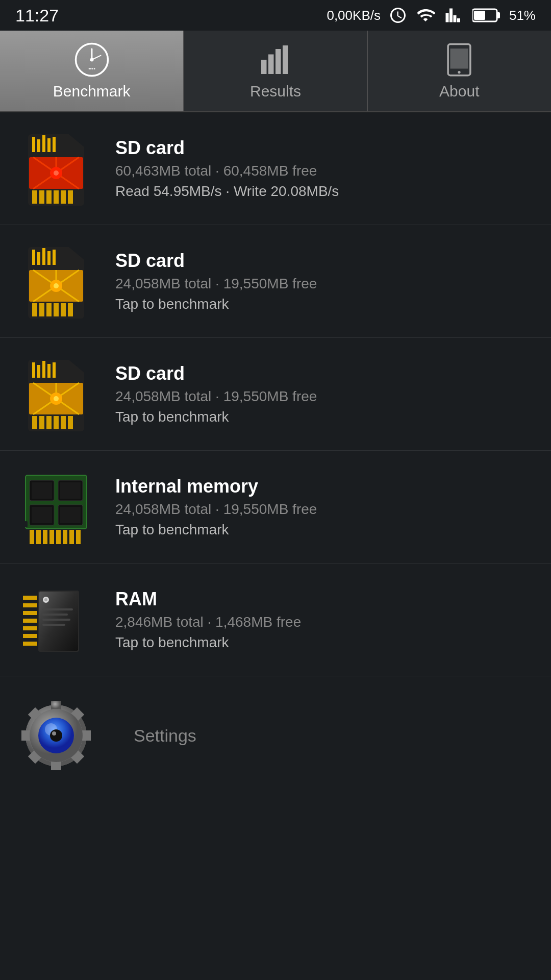 Image resolution: width=551 pixels, height=980 pixels. I want to click on sd-card-2-action: Tap to benchmark, so click(325, 304).